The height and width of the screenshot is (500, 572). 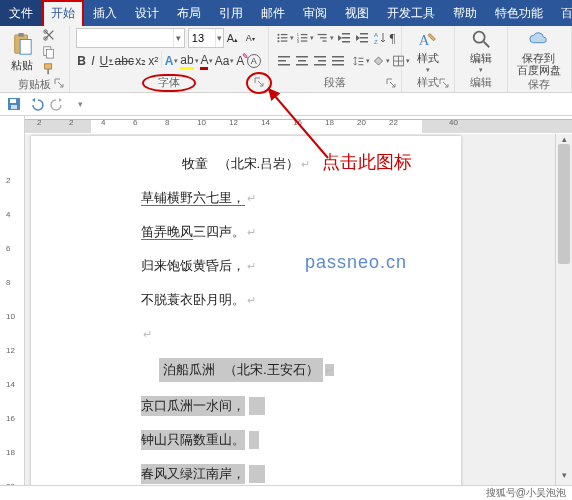 I want to click on tab-file: 文件, so click(x=21, y=13).